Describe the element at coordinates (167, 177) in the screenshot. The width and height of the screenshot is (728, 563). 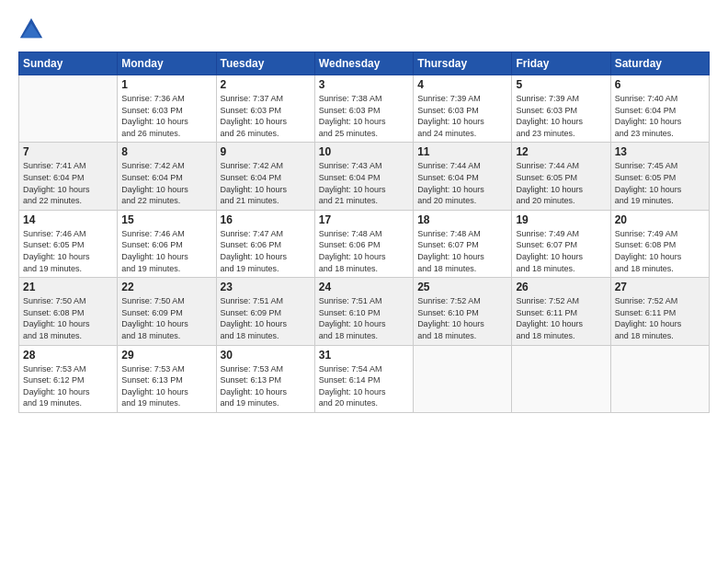
I see `calendar-cell: 8Sunrise: 7:42 AM Sunset: 6:04 PM Daylig…` at that location.